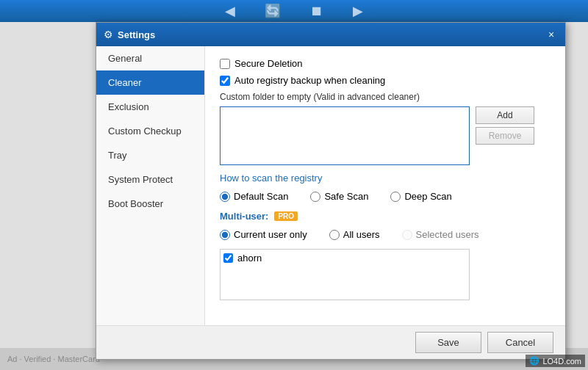 Image resolution: width=588 pixels, height=370 pixels. Describe the element at coordinates (346, 197) in the screenshot. I see `safe-scan-label: Safe Scan` at that location.